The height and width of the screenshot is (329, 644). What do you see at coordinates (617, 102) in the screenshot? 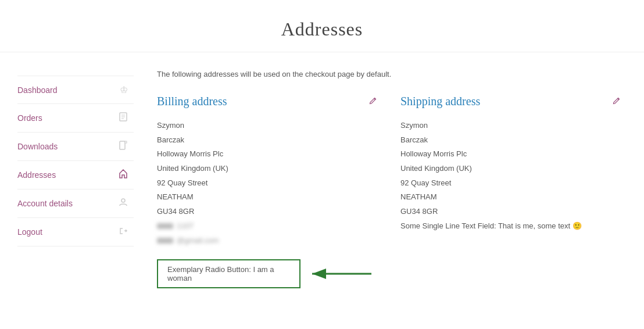
I see `shipping-edit-icon` at bounding box center [617, 102].